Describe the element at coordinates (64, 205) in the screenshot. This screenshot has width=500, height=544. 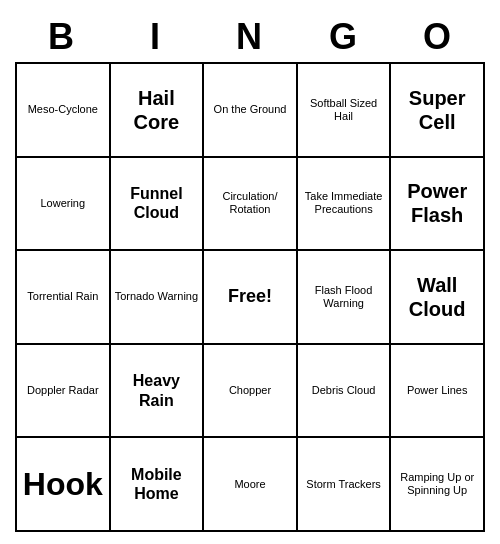
I see `bingo-cell-5: Lowering` at that location.